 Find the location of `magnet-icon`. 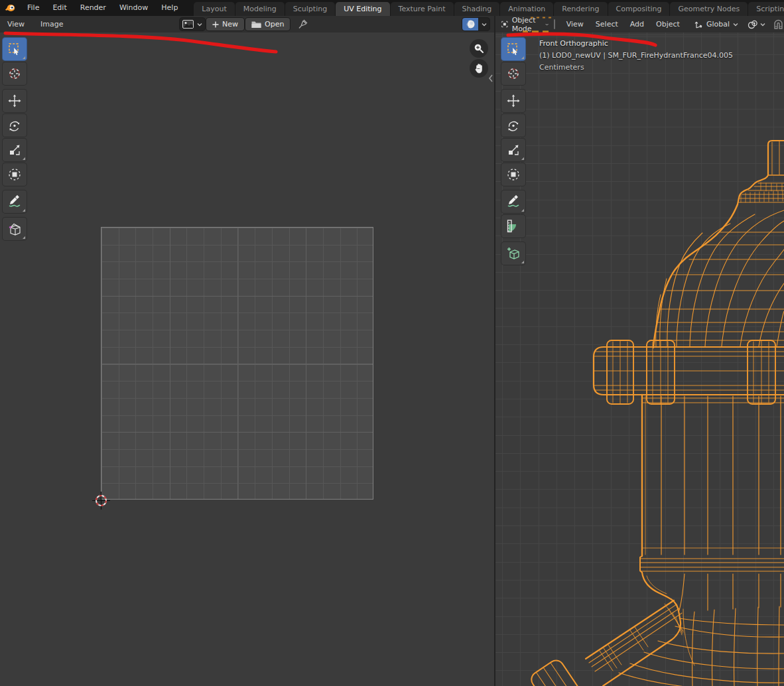

magnet-icon is located at coordinates (779, 25).